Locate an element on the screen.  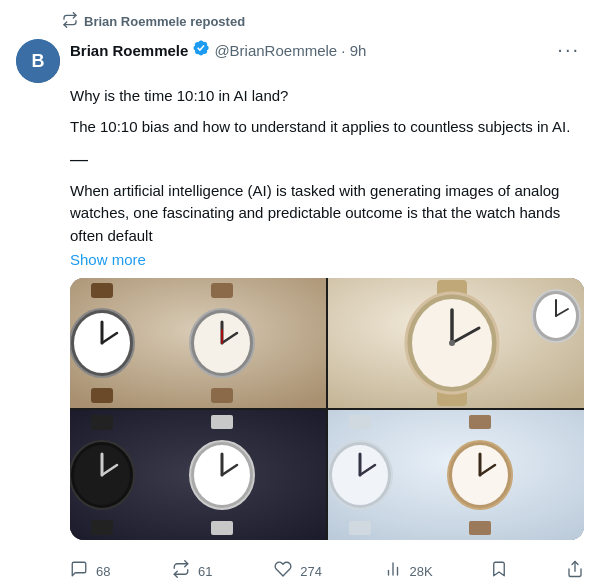
verified-badge is located at coordinates (201, 50).